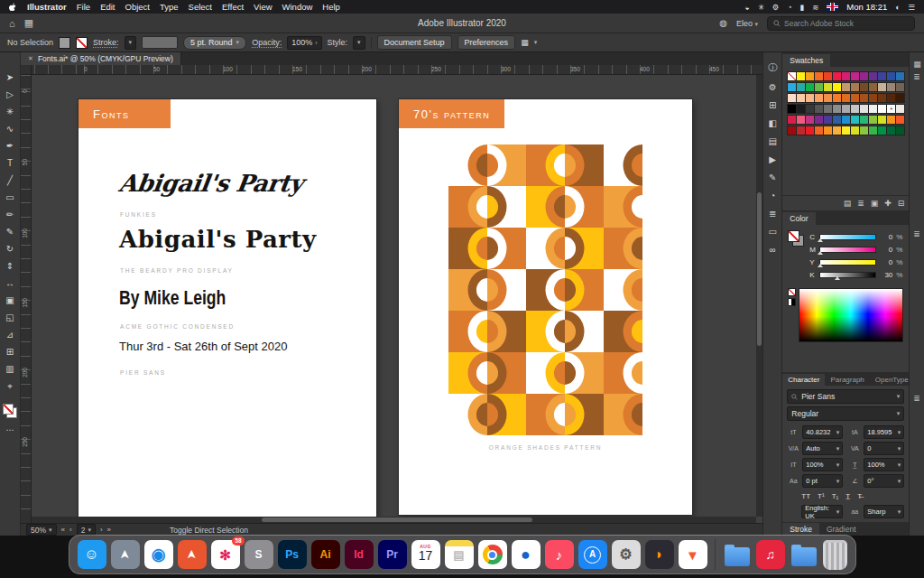  What do you see at coordinates (884, 480) in the screenshot?
I see `character-rotation-field: 0°▾` at bounding box center [884, 480].